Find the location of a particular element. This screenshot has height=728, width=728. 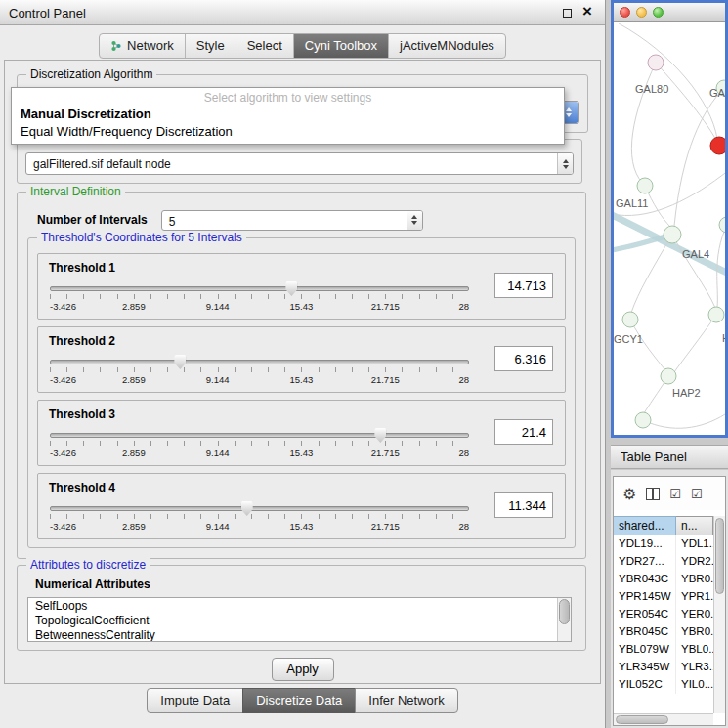

network-canvas: GAL80GAGAL11GAL4GCY1HHAP2 is located at coordinates (669, 229).